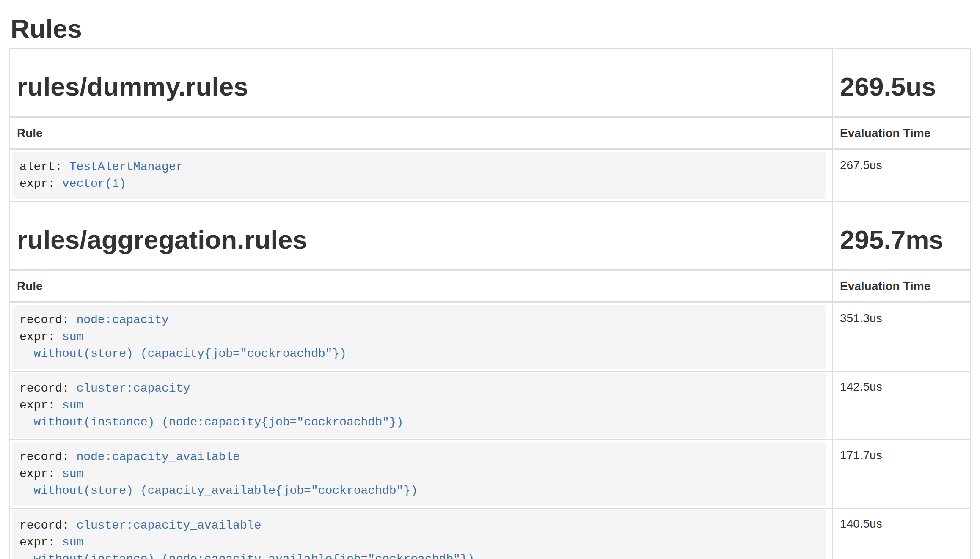 The width and height of the screenshot is (980, 559). Describe the element at coordinates (419, 406) in the screenshot. I see `rule-definition: record: cluster:capacity expr: sum witho…` at that location.